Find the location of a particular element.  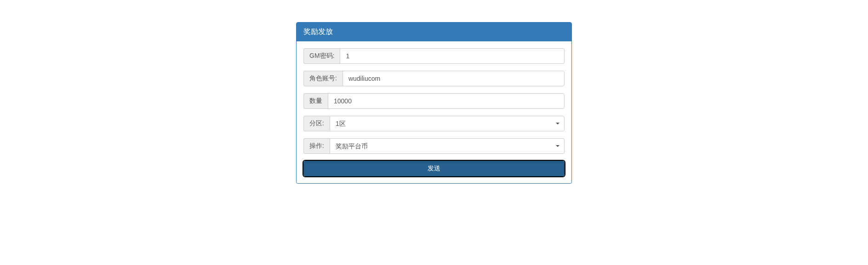

operation-group: 操作: 奖励平台币 is located at coordinates (434, 146).